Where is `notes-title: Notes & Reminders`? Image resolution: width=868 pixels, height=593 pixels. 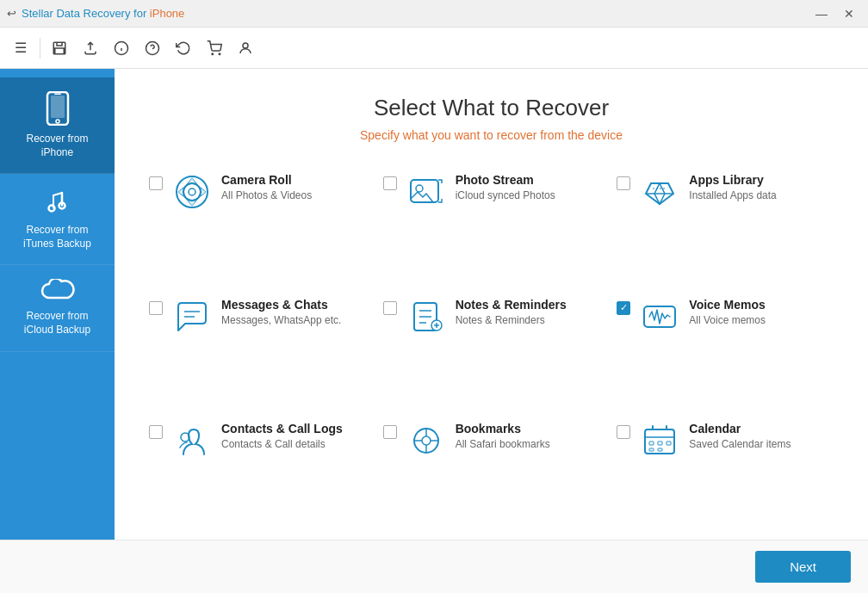 notes-title: Notes & Reminders is located at coordinates (512, 305).